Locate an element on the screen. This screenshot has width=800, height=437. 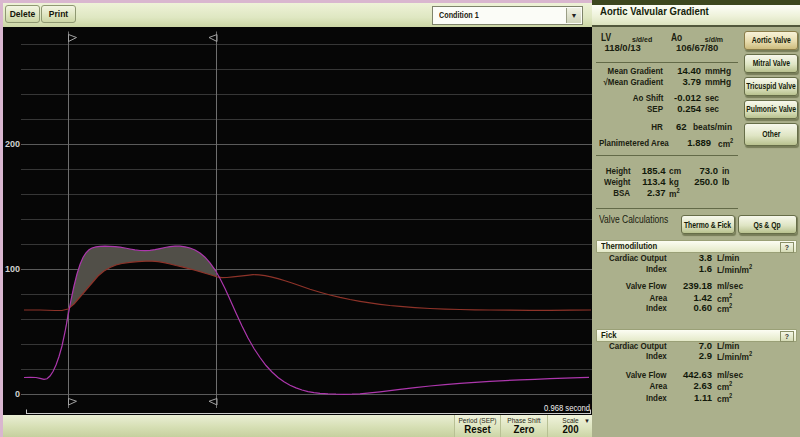
svg-text: 200 is located at coordinates (12, 144).